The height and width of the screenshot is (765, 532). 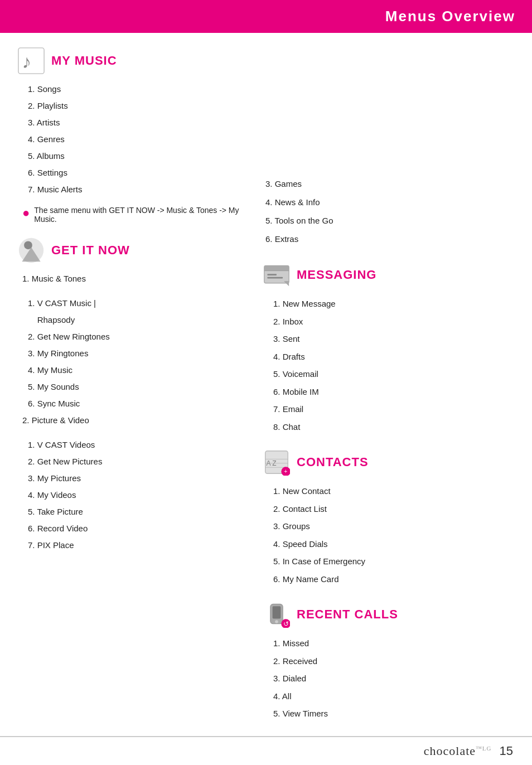 What do you see at coordinates (337, 275) in the screenshot?
I see `messaging-title: MESSAGING` at bounding box center [337, 275].